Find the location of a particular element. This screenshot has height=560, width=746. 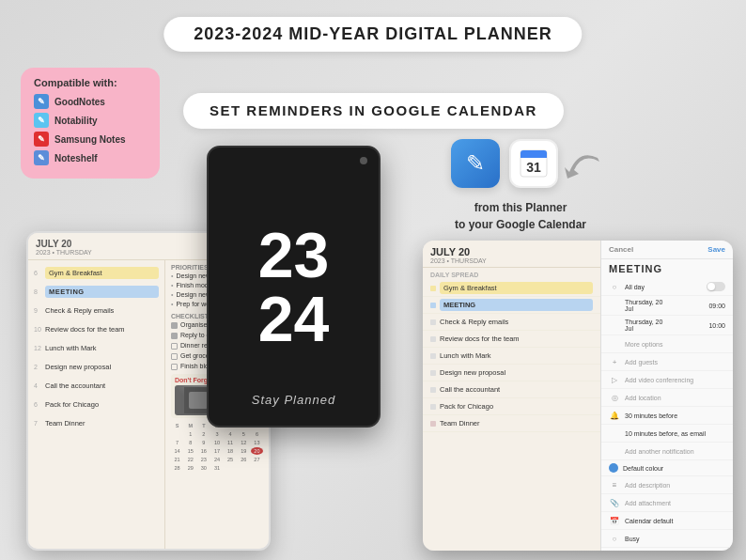

right-planner-date: JULY 20 is located at coordinates (511, 252).